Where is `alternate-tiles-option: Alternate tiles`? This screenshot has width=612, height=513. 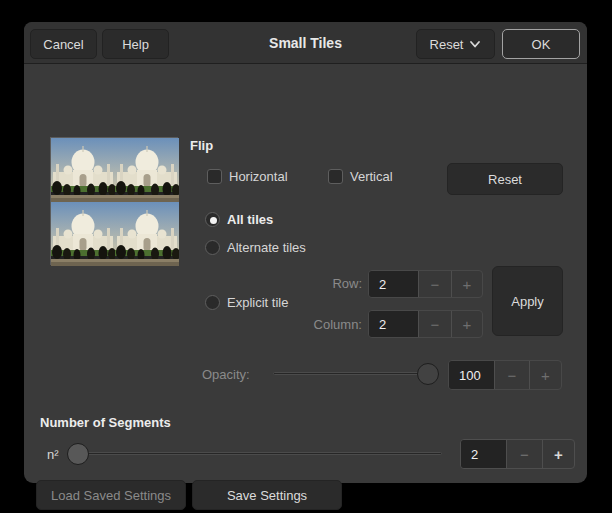
alternate-tiles-option: Alternate tiles is located at coordinates (256, 248).